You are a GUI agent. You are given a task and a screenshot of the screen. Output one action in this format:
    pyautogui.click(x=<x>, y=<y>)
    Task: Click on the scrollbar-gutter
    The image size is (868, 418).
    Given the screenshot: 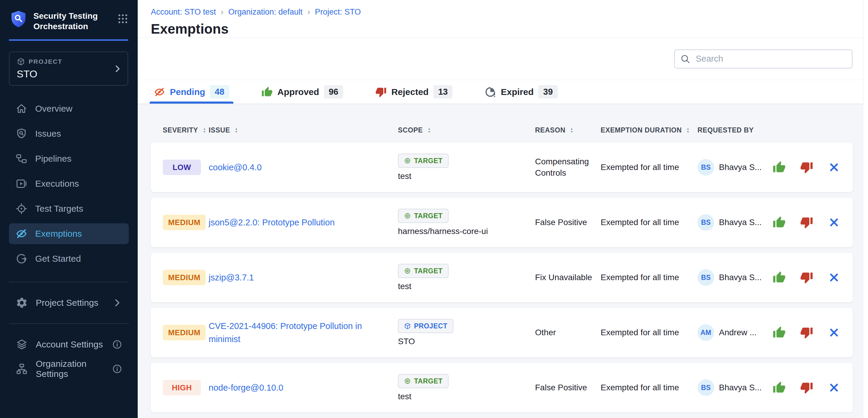 What is the action you would take?
    pyautogui.click(x=865, y=209)
    